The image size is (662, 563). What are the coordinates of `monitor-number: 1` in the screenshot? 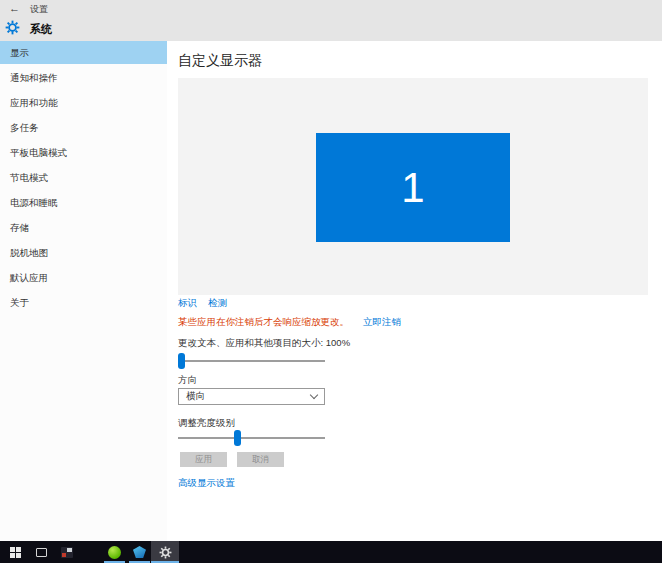 It's located at (412, 188).